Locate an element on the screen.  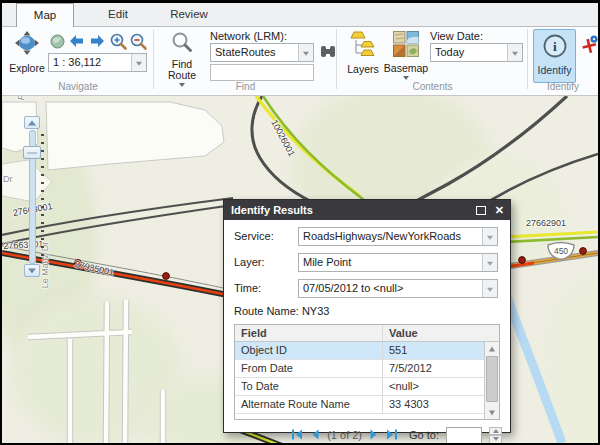
previous-page-icon is located at coordinates (315, 434).